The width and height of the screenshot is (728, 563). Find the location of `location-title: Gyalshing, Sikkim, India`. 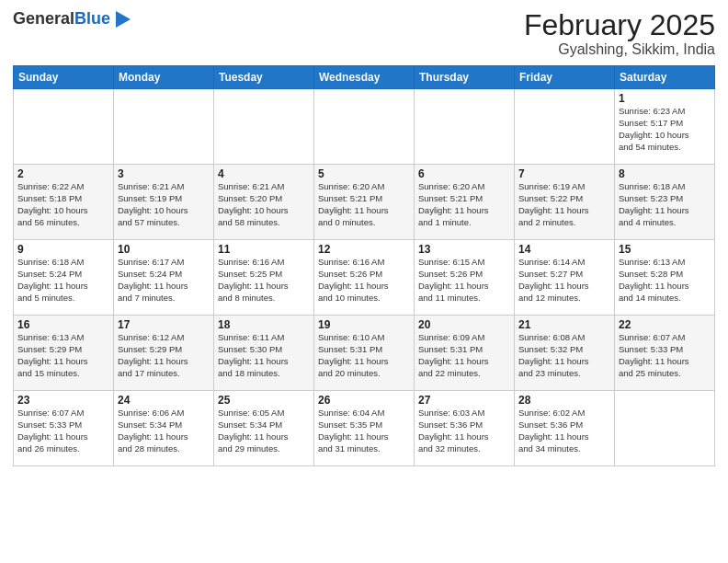

location-title: Gyalshing, Sikkim, India is located at coordinates (620, 50).